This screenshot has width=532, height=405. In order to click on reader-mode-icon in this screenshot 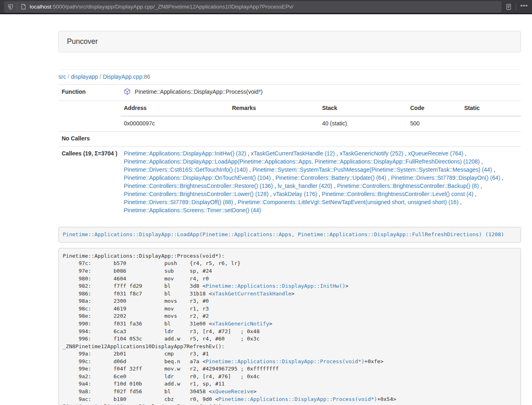, I will do `click(509, 7)`.